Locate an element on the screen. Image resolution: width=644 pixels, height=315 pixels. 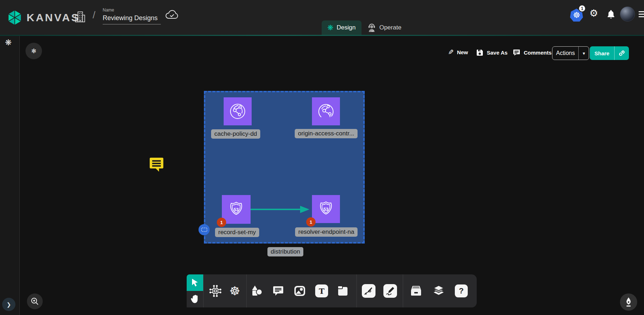
group-label-distribution: distribution is located at coordinates (285, 252).